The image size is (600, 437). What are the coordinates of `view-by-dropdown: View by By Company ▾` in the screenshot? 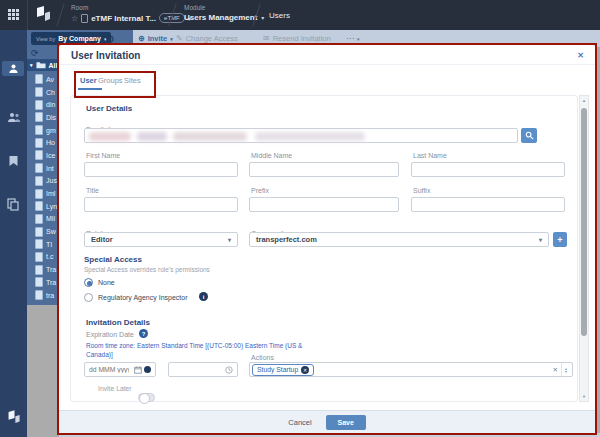 It's located at (71, 38).